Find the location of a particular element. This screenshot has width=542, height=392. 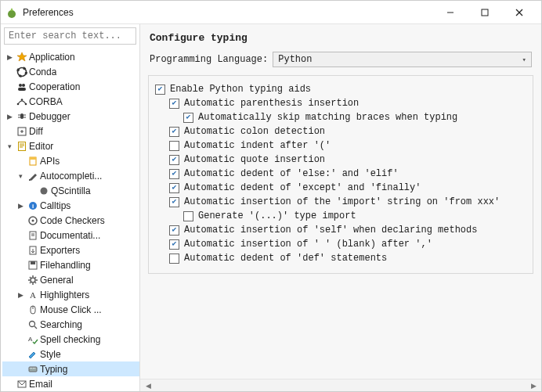

tree-item-mouseclick: Mouse Click ... is located at coordinates (70, 310).